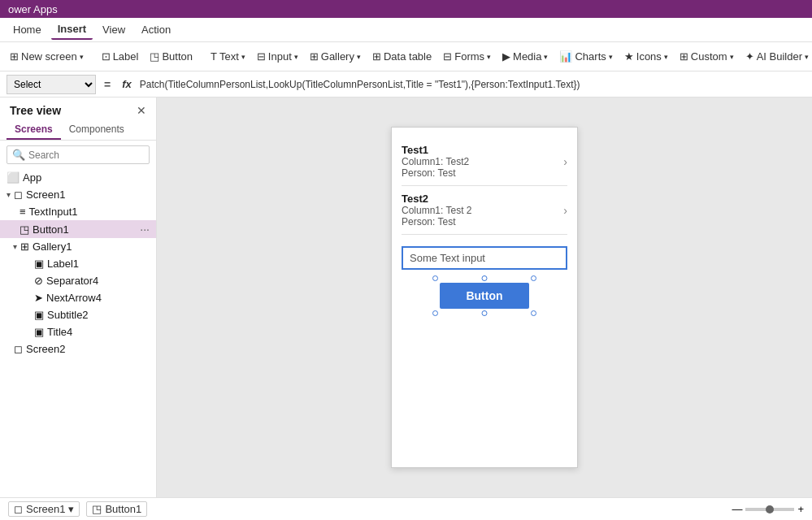  What do you see at coordinates (106, 57) in the screenshot?
I see `label-icon: ⊡` at bounding box center [106, 57].